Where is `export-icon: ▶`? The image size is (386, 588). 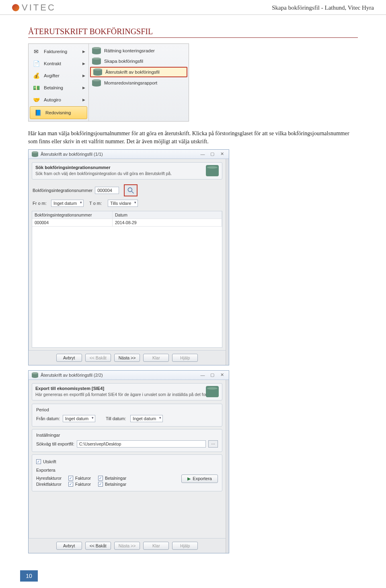
export-icon: ▶ is located at coordinates (189, 479).